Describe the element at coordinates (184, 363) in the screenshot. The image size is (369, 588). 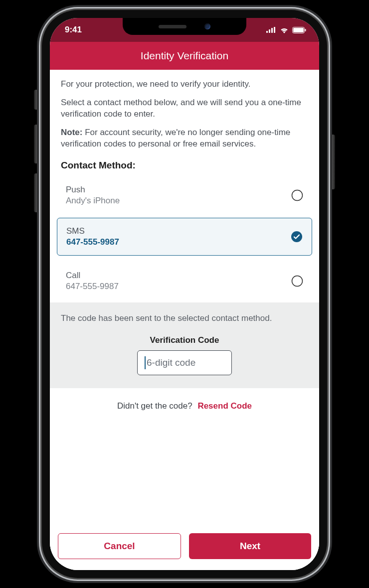
I see `verification-code-input: 6-digit code` at that location.